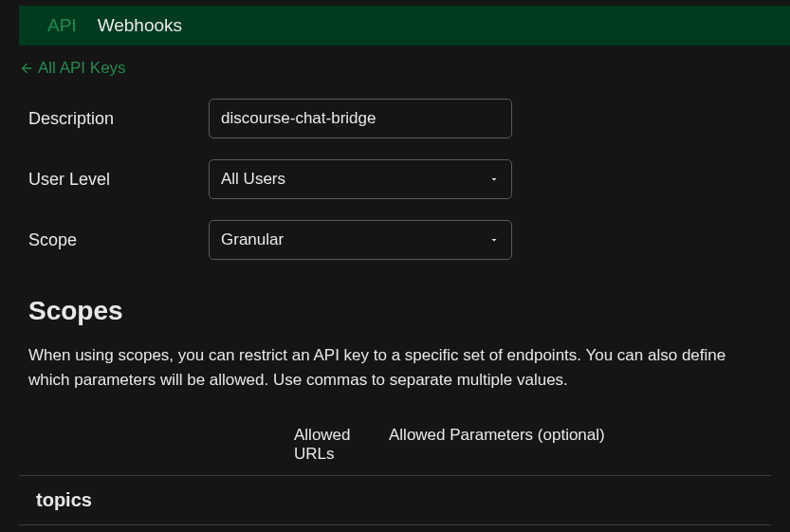 The width and height of the screenshot is (790, 532). What do you see at coordinates (360, 119) in the screenshot?
I see `description-input-wrapper` at bounding box center [360, 119].